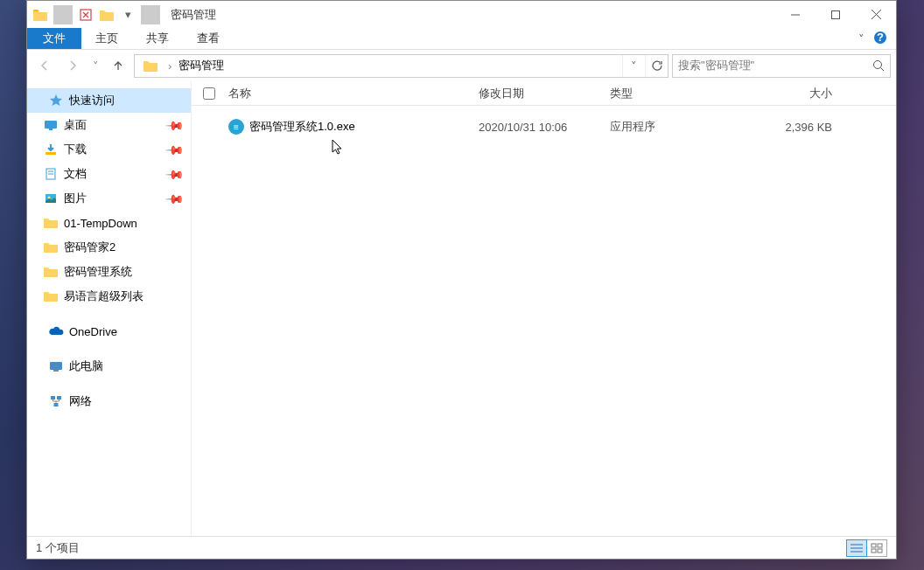 The height and width of the screenshot is (570, 924). What do you see at coordinates (56, 366) in the screenshot?
I see `thispc-icon` at bounding box center [56, 366].